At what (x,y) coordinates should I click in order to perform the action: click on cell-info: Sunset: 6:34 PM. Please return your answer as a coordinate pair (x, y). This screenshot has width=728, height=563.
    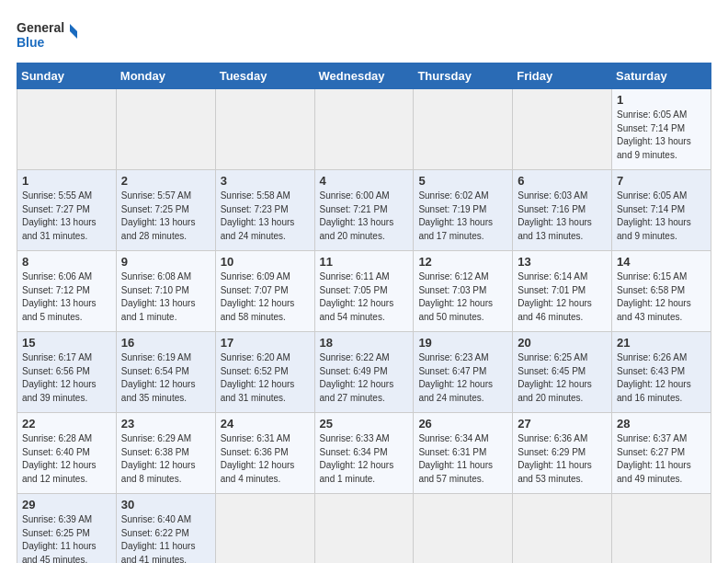
    Looking at the image, I should click on (364, 453).